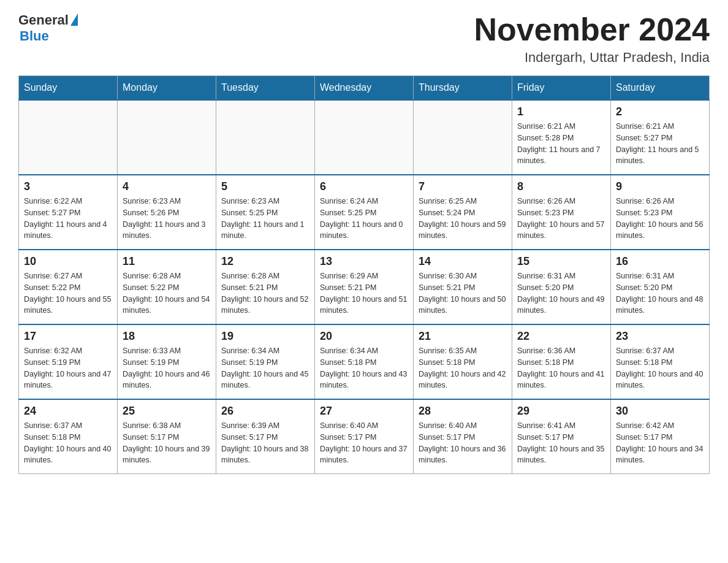 This screenshot has width=728, height=563. Describe the element at coordinates (364, 411) in the screenshot. I see `day-number: 27` at that location.